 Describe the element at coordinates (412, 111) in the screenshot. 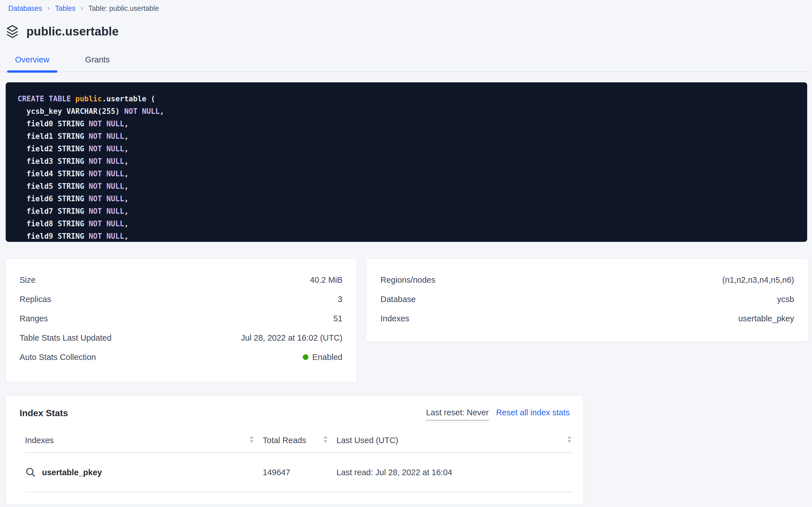

I see `sql-line: ycsb_key VARCHAR(255) NOT NULL,` at that location.